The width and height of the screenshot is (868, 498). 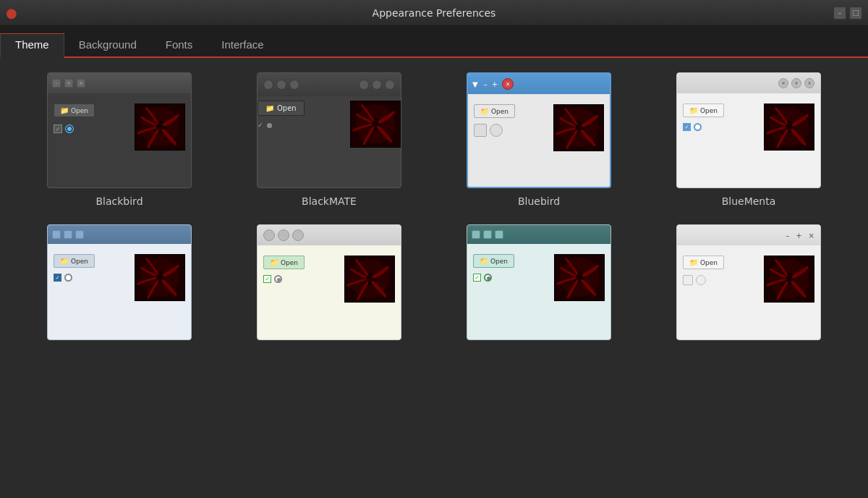 What do you see at coordinates (268, 279) in the screenshot?
I see `checkbox-6: ✓` at bounding box center [268, 279].